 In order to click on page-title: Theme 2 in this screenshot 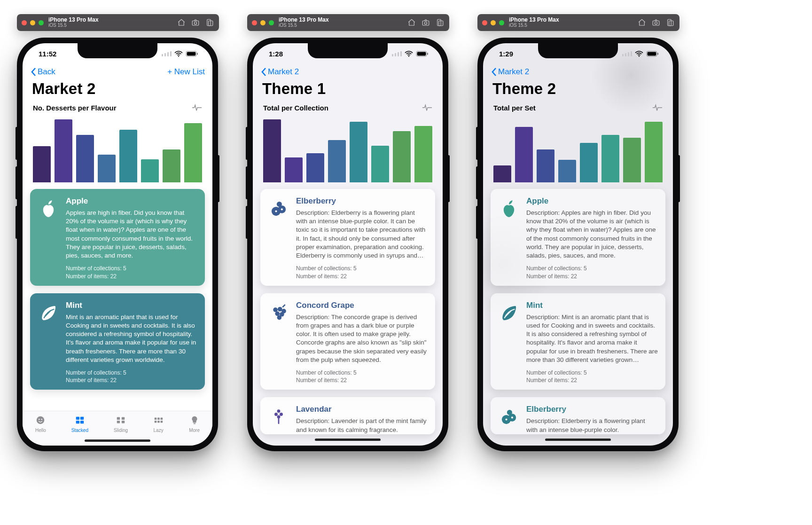, I will do `click(578, 90)`.